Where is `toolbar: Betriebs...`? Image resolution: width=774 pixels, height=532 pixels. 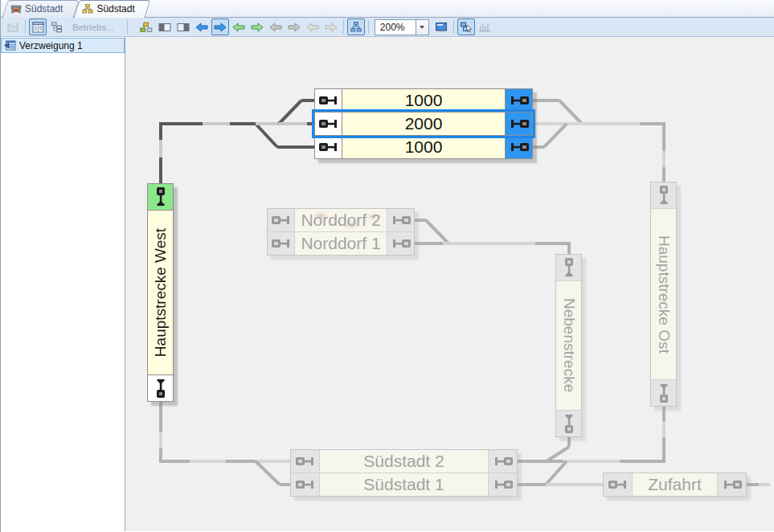 toolbar: Betriebs... is located at coordinates (387, 27).